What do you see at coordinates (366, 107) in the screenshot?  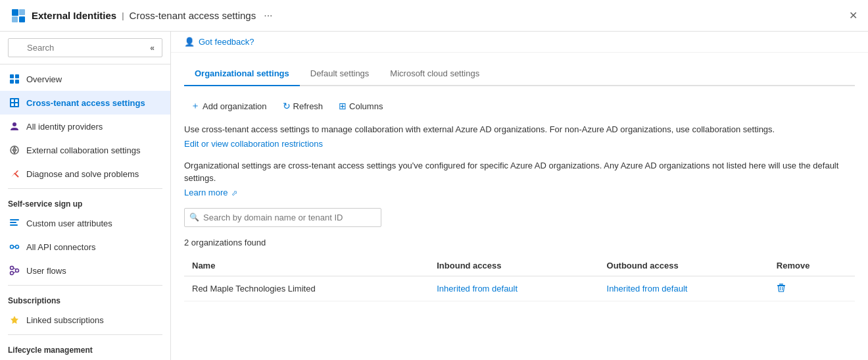 I see `columns-label: Columns` at bounding box center [366, 107].